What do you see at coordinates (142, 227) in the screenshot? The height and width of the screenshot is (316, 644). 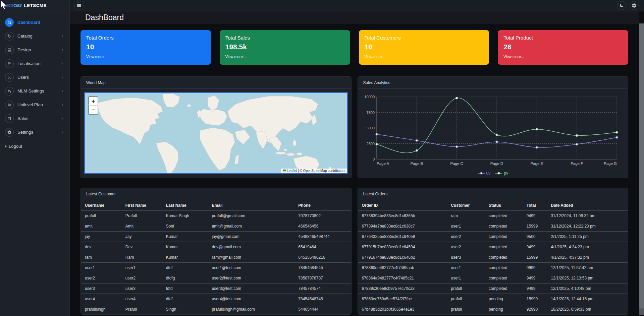 I see `cell-first-name: Amit` at bounding box center [142, 227].